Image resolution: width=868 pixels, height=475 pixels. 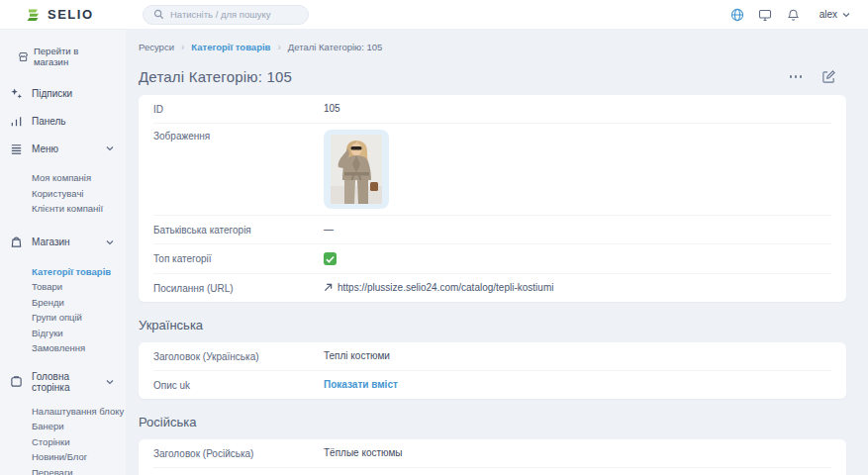 What do you see at coordinates (73, 272) in the screenshot?
I see `sidebar-item-product-categories: Категорії товарів` at bounding box center [73, 272].